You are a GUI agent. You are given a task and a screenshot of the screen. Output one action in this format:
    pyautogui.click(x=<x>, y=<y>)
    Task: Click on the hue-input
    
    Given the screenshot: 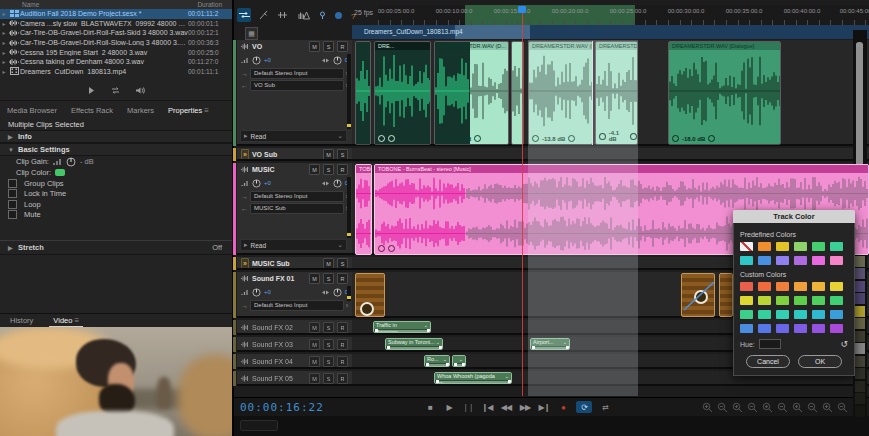 What is the action you would take?
    pyautogui.click(x=770, y=344)
    